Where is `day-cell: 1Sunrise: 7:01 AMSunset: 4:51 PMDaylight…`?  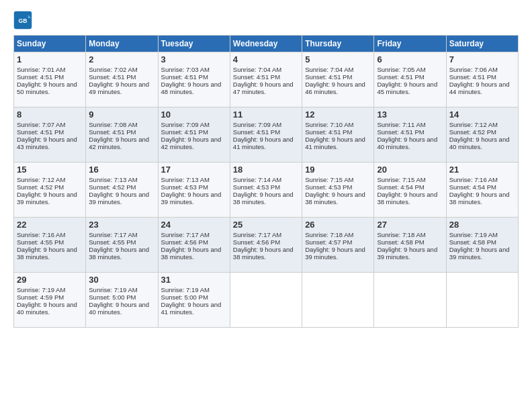
day-cell: 1Sunrise: 7:01 AMSunset: 4:51 PMDaylight… is located at coordinates (50, 80).